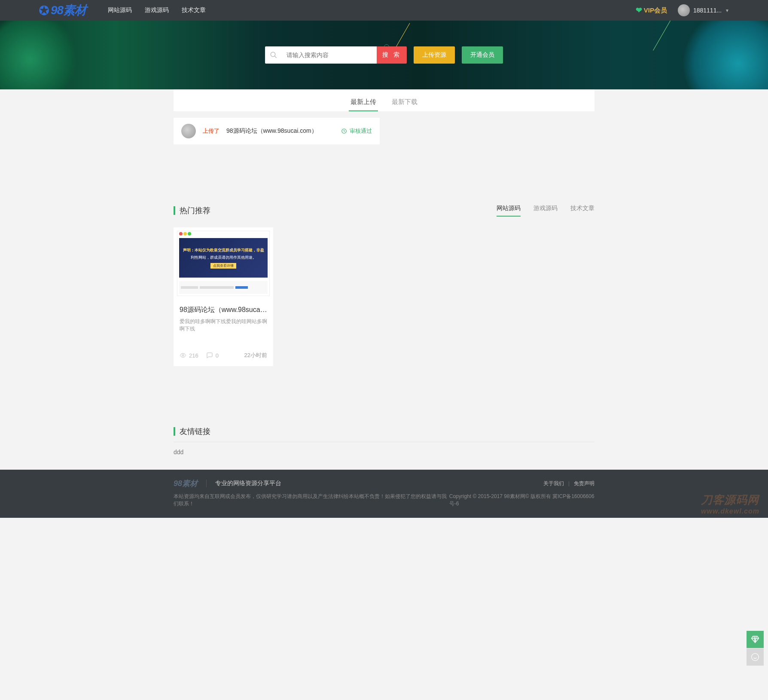 The image size is (768, 700). Describe the element at coordinates (482, 55) in the screenshot. I see `open-member-button: 开通会员` at that location.